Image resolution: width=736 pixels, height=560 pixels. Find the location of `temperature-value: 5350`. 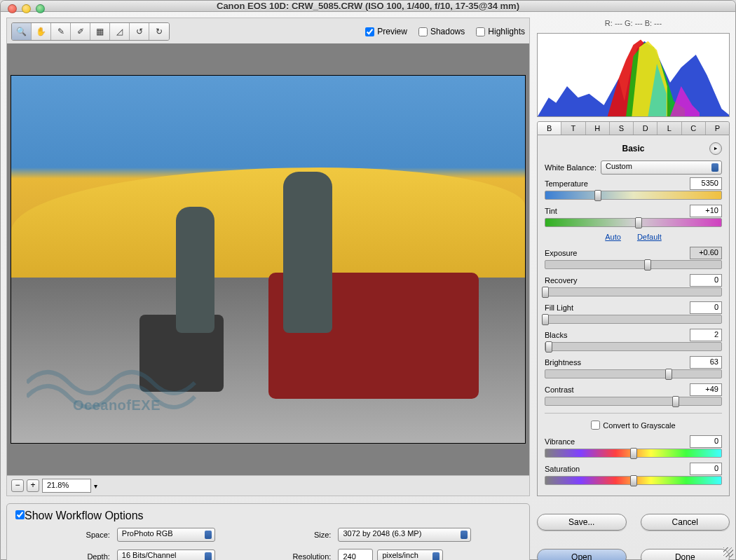

temperature-value: 5350 is located at coordinates (706, 184).